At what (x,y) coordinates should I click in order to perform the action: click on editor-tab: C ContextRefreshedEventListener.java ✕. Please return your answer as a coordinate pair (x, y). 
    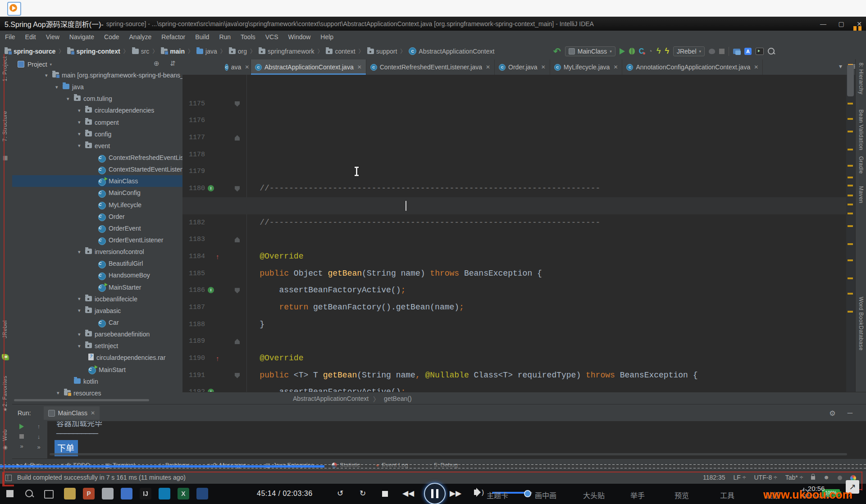
    Looking at the image, I should click on (431, 67).